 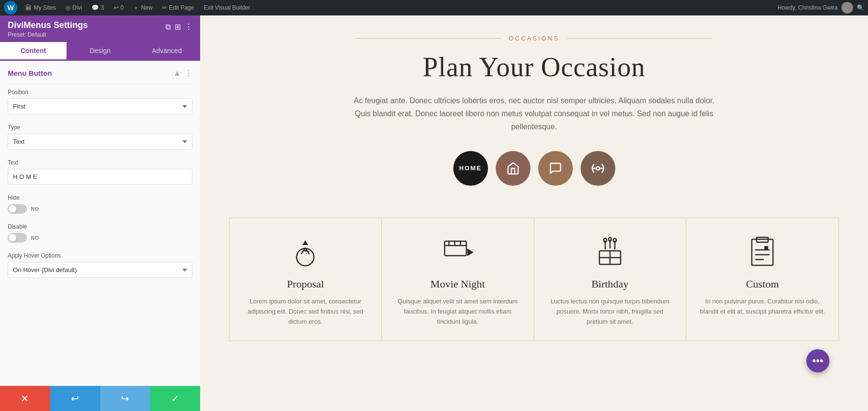 What do you see at coordinates (458, 252) in the screenshot?
I see `movie-icon` at bounding box center [458, 252].